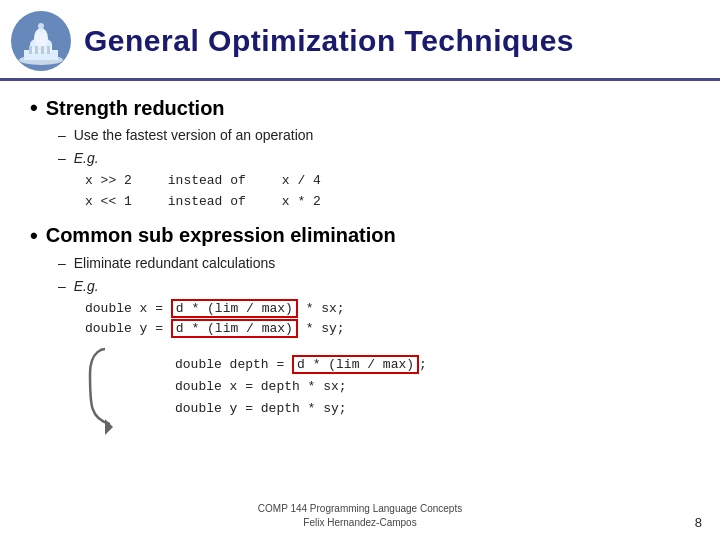  Describe the element at coordinates (374, 136) in the screenshot. I see `section1-sub1: – Use the fastest version of an operatio…` at that location.